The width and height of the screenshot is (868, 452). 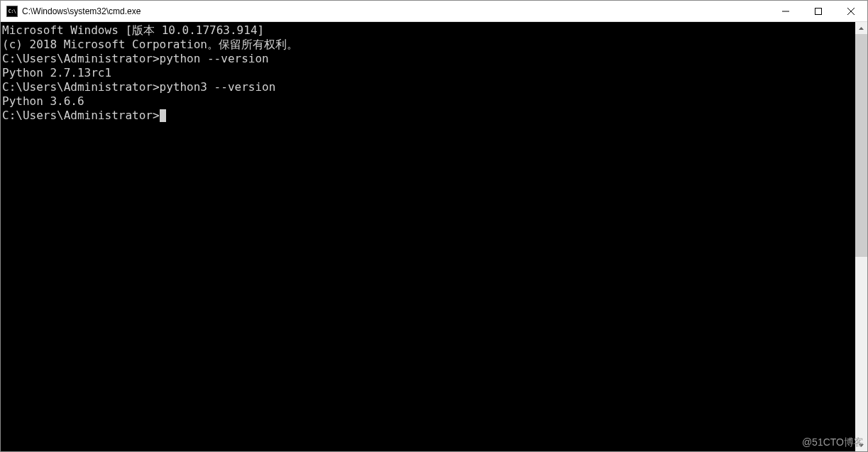 I want to click on minimize-button, so click(x=786, y=11).